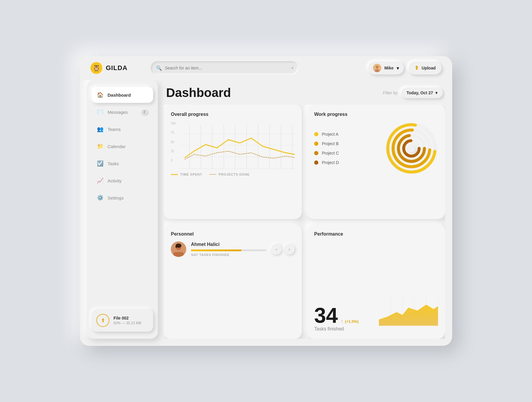 This screenshot has width=532, height=402. What do you see at coordinates (342, 321) in the screenshot?
I see `delta-arrow-icon: ↑` at bounding box center [342, 321].